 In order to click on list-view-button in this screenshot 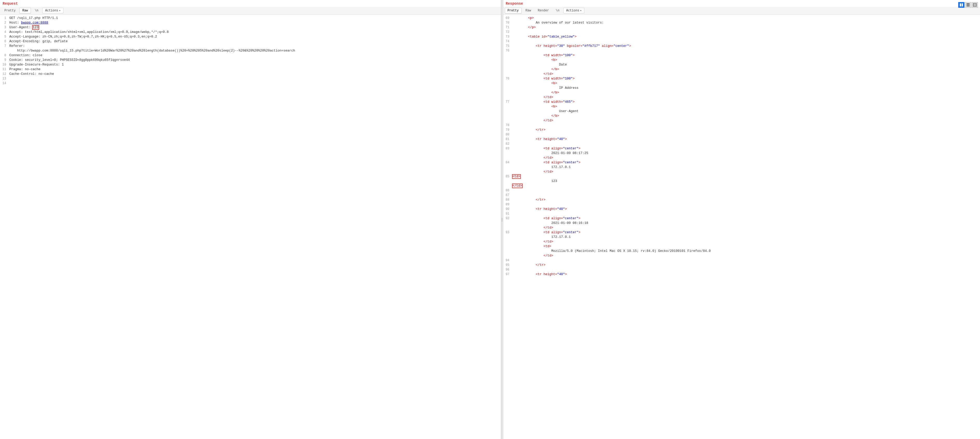, I will do `click(968, 5)`.